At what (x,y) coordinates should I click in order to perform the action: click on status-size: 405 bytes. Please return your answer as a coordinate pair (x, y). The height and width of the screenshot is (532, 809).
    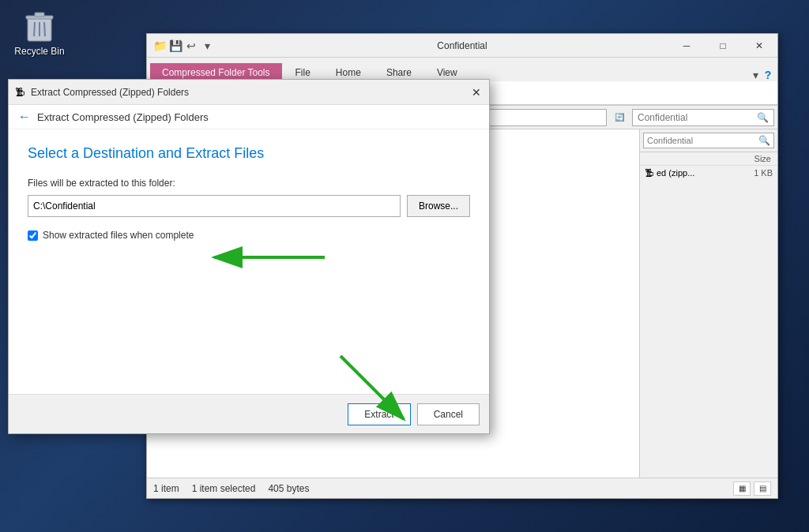
    Looking at the image, I should click on (288, 489).